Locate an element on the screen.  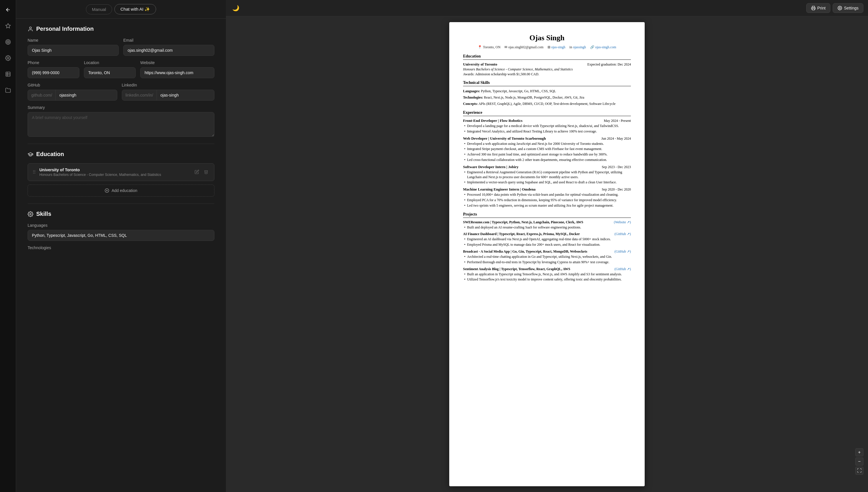
location-label: Location is located at coordinates (110, 63).